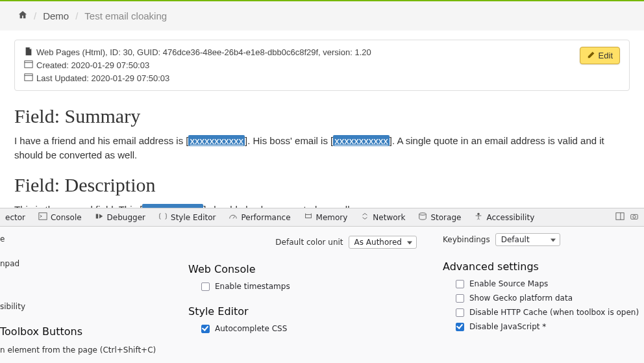  Describe the element at coordinates (187, 217) in the screenshot. I see `tab-style-editor: Style Editor` at that location.